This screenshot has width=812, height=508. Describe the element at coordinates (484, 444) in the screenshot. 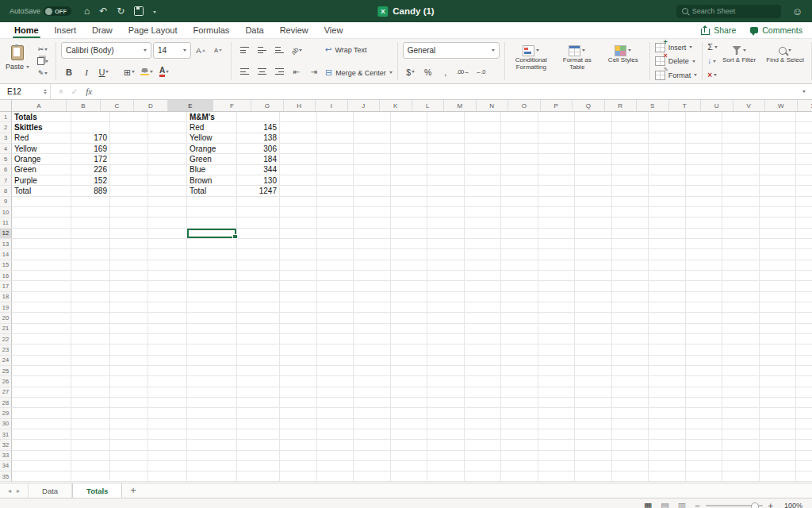

I see `cell-L32` at that location.